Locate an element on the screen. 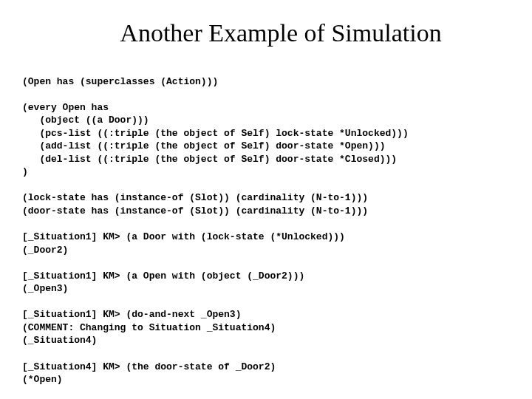  code-line: (pcs-list ((:triple (the object of Self)… is located at coordinates (216, 133).